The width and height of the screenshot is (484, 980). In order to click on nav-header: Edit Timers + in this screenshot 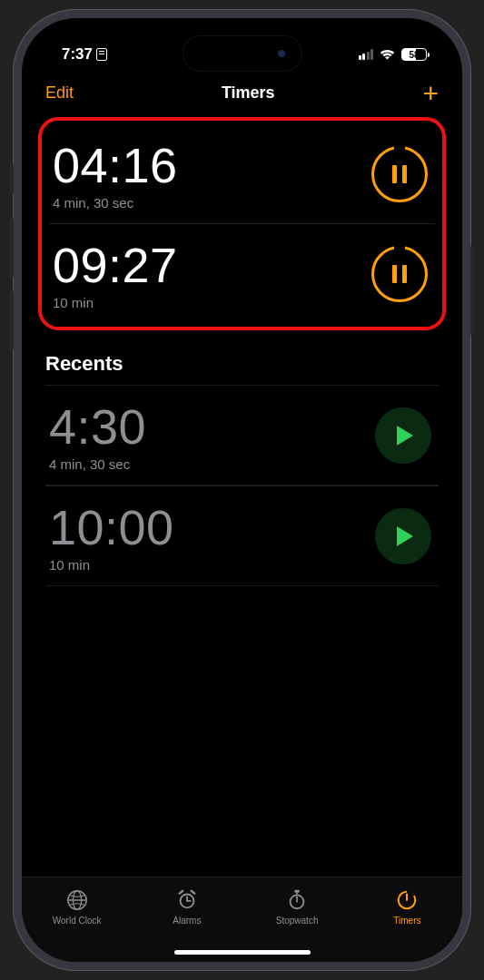, I will do `click(242, 91)`.